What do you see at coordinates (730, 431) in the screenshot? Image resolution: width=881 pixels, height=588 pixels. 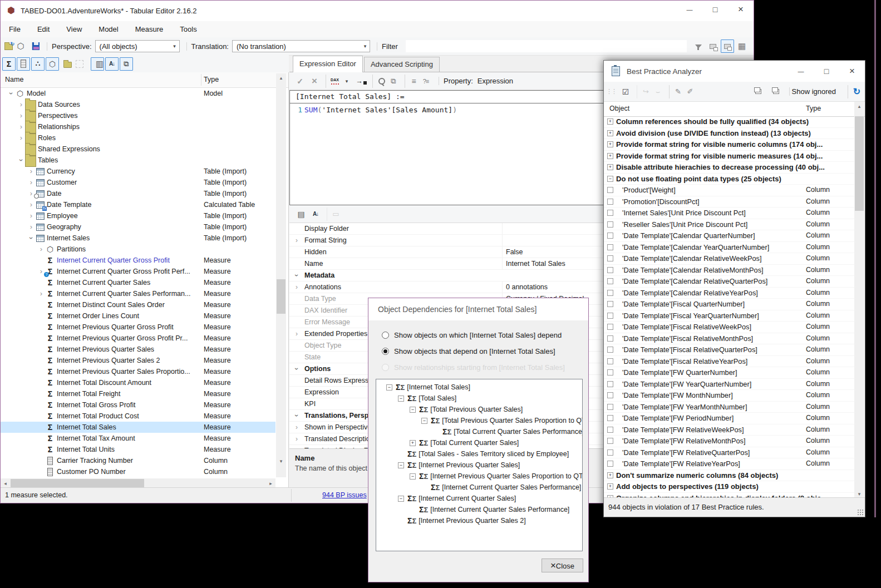 I see `bpa-row: 'Date Template'[FW RelativeWeekPos] Colu…` at bounding box center [730, 431].